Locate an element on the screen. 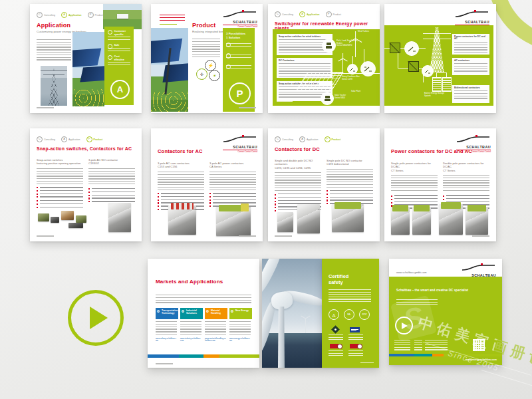 Image resolution: width=532 pixels, height=399 pixels. back-play-button is located at coordinates (404, 326).